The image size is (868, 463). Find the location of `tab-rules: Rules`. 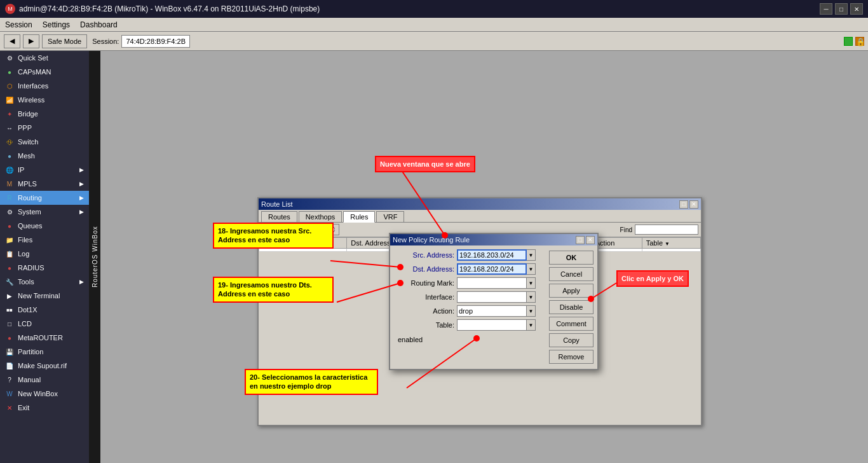

tab-rules: Rules is located at coordinates (359, 217).